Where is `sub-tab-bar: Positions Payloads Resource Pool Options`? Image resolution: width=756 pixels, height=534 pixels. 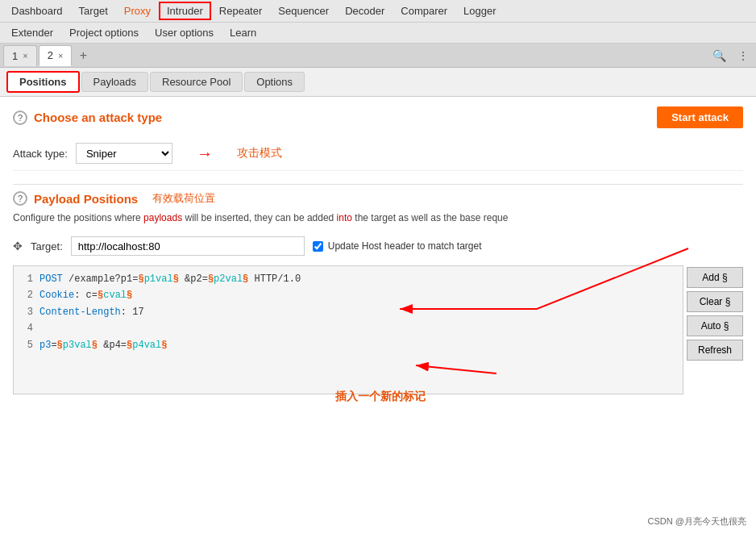
sub-tab-bar: Positions Payloads Resource Pool Options is located at coordinates (378, 82).